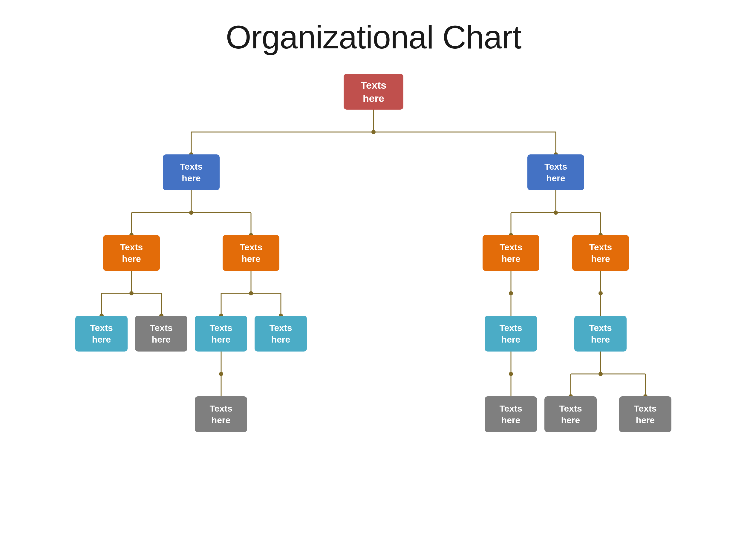 The image size is (747, 560). I want to click on node-l3-c1: Texts here, so click(511, 334).